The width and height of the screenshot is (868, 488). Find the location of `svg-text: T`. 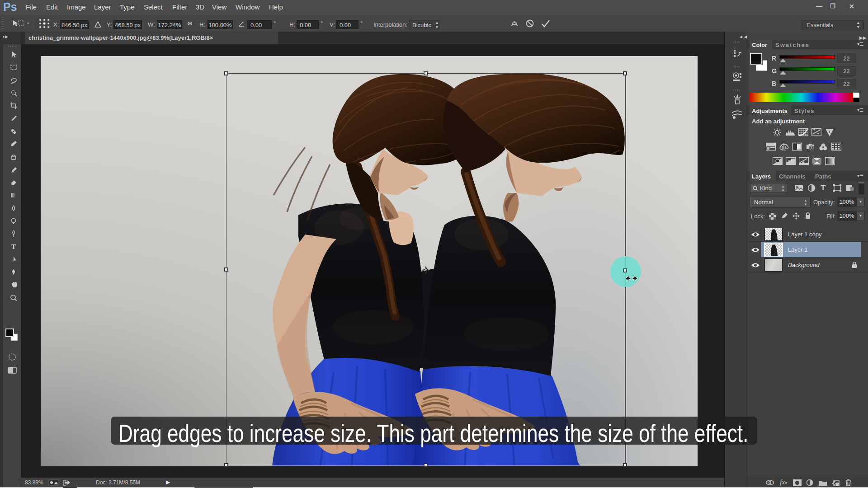

svg-text: T is located at coordinates (14, 247).